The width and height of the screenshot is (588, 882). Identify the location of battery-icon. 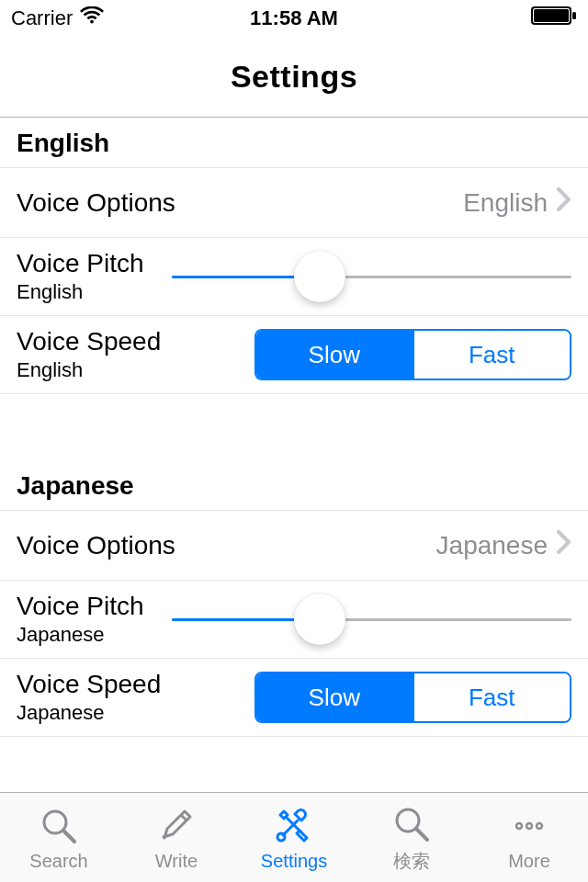
(554, 18).